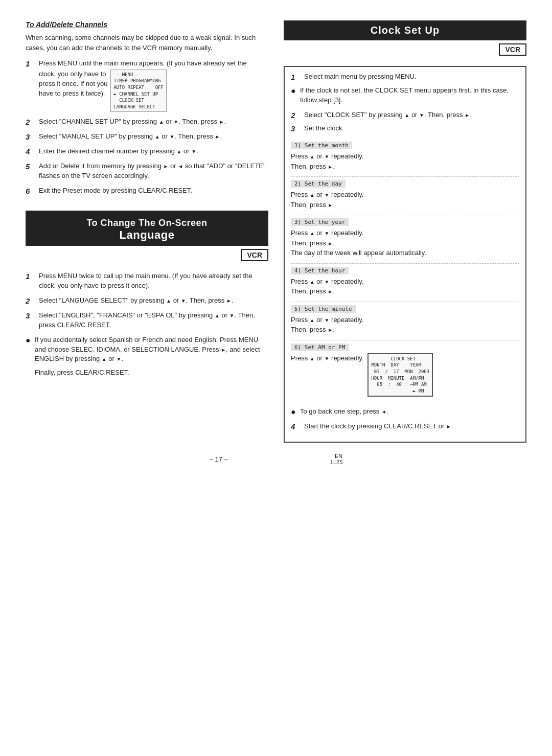 The height and width of the screenshot is (756, 552). I want to click on clock-sub-month: 1) Set the month Press ▲ or ▼ repeatedly…, so click(405, 157).